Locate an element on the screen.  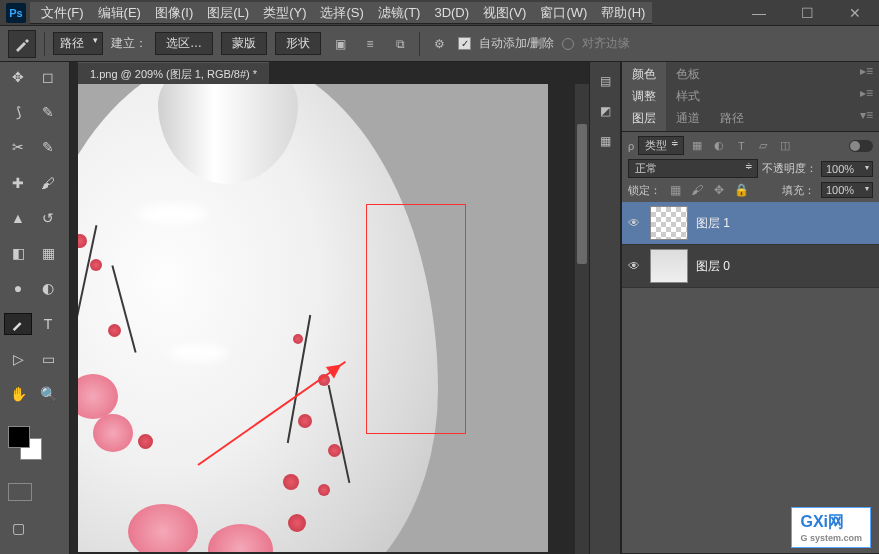
make-shape-button: 形状 is located at coordinates (298, 44).